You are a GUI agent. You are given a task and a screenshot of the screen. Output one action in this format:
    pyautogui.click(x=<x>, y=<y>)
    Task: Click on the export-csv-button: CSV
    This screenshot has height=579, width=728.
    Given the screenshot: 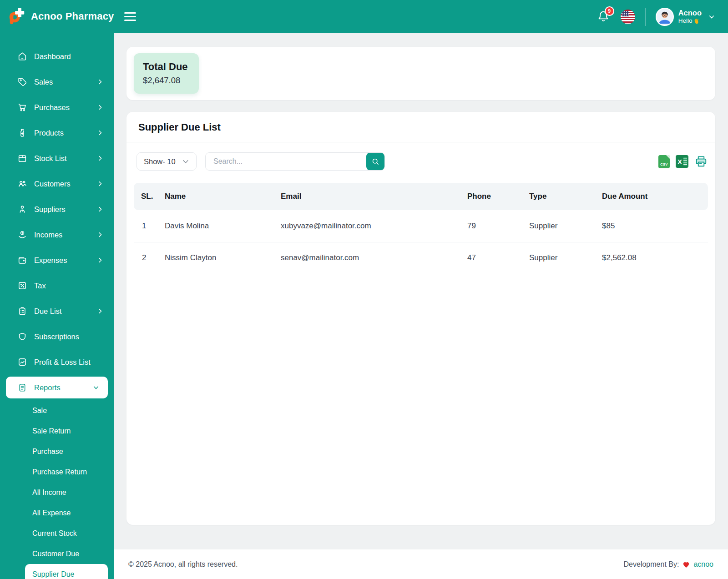 What is the action you would take?
    pyautogui.click(x=664, y=162)
    